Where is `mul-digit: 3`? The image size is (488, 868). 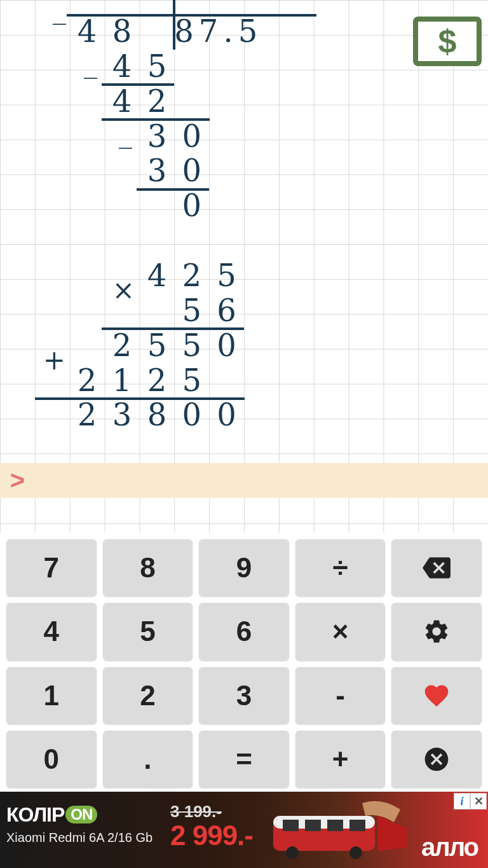 mul-digit: 3 is located at coordinates (122, 415).